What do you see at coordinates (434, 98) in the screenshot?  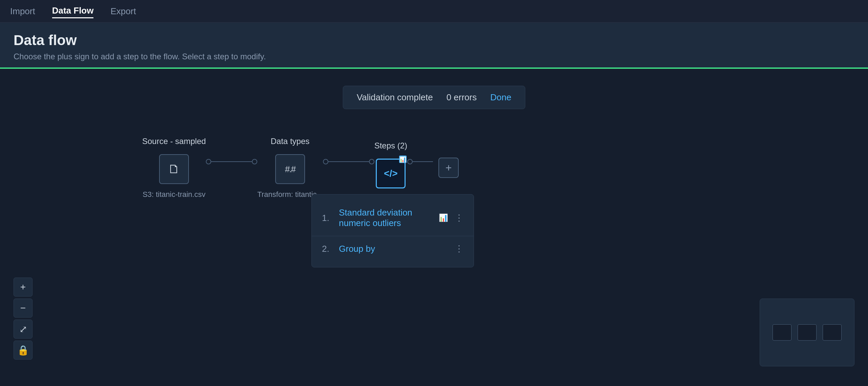 I see `validation-banner: Validation complete 0 errors Done` at bounding box center [434, 98].